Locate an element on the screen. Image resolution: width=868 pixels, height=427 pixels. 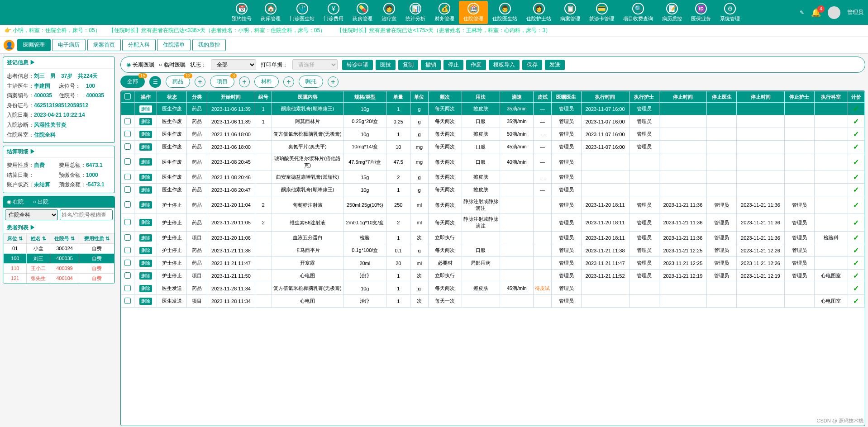
nav-预约挂号: 📅预约挂号 is located at coordinates (242, 13).